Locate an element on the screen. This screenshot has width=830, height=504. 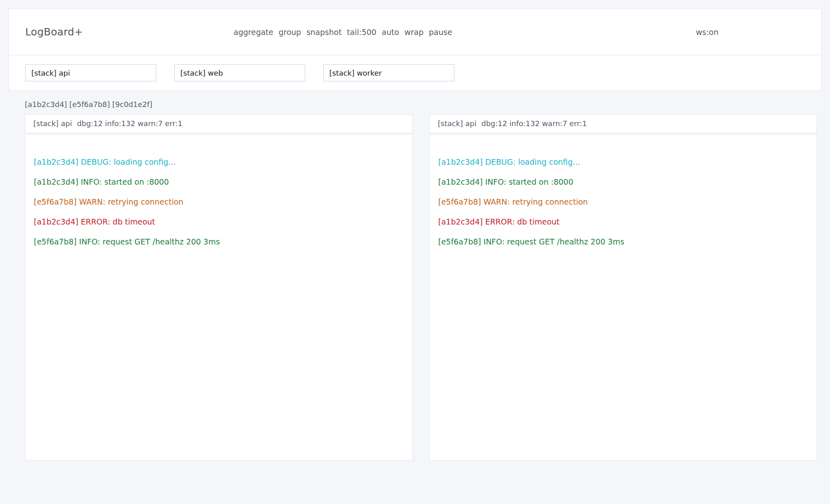
menu-item-wrap: wrap is located at coordinates (414, 32).